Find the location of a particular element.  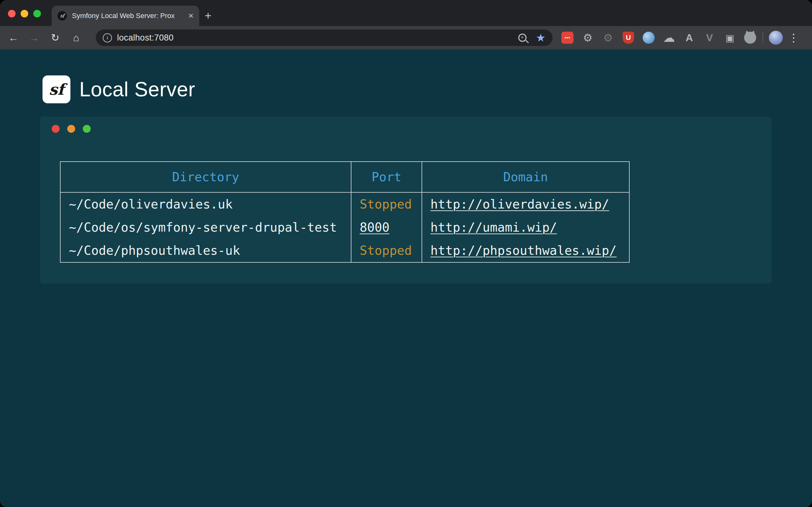

browser-menu-icon: ⋮ is located at coordinates (794, 38).